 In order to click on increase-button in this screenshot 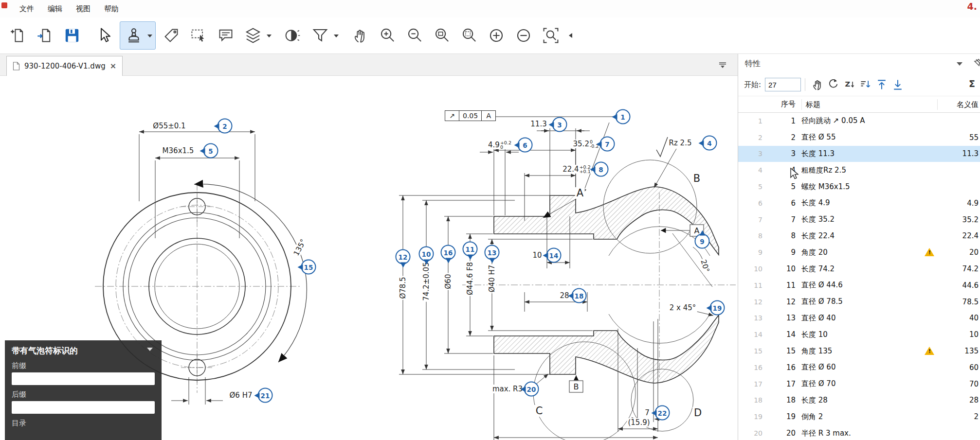, I will do `click(496, 35)`.